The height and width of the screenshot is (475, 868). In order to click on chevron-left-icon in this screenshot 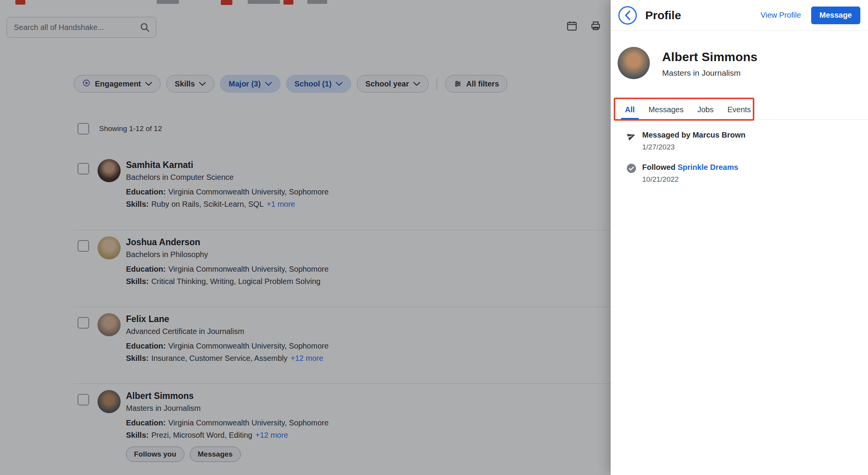, I will do `click(628, 15)`.